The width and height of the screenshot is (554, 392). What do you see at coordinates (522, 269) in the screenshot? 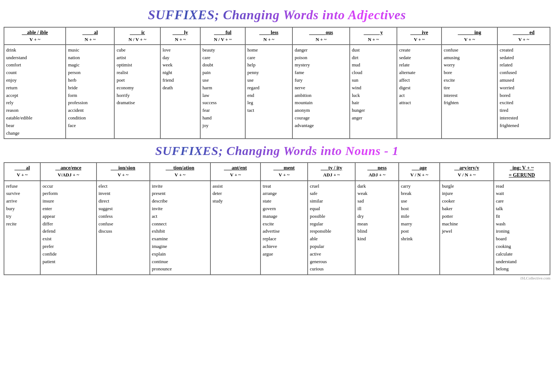
I see `word: belong` at bounding box center [522, 269].